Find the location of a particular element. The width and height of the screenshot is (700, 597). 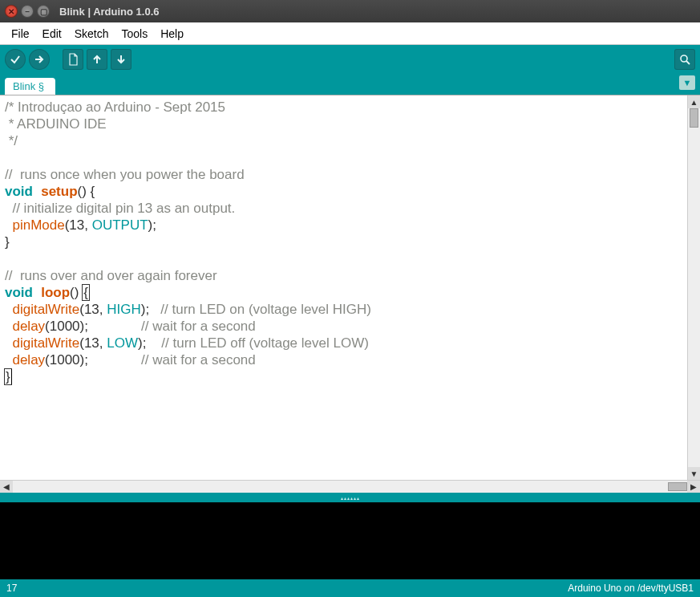

menu-help: Help is located at coordinates (172, 34).